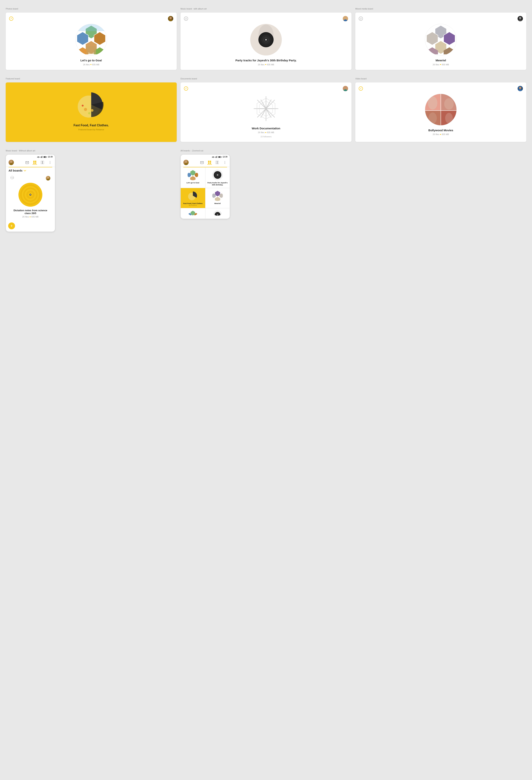  I want to click on thumb-fastfood, so click(193, 196).